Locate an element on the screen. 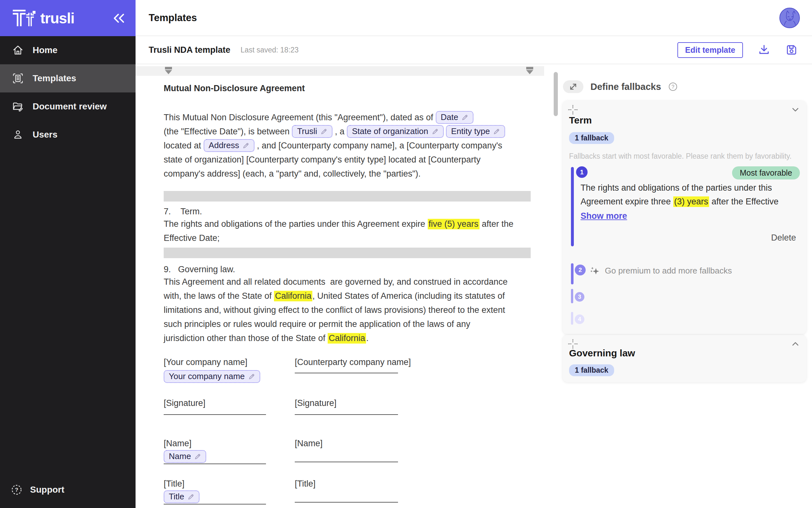  document-review-icon is located at coordinates (18, 107).